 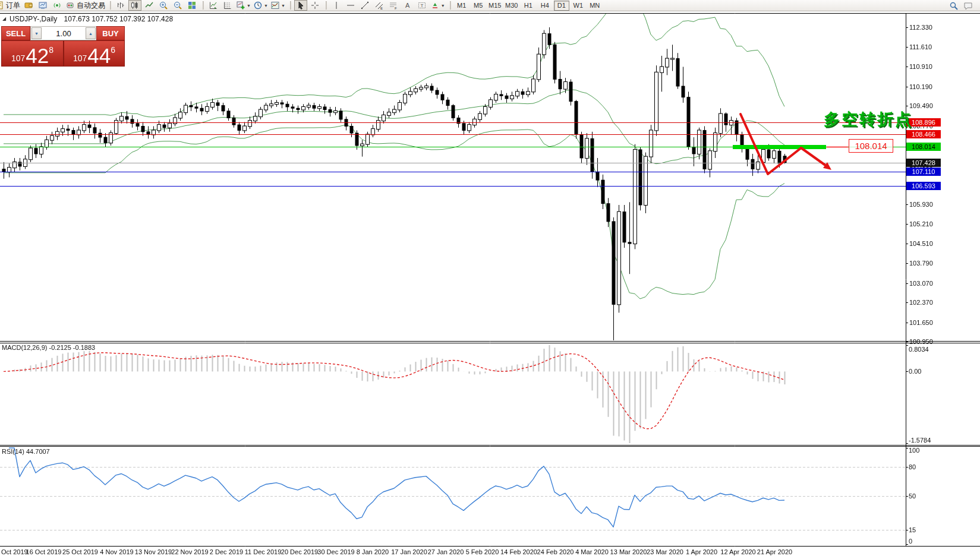 What do you see at coordinates (912, 496) in the screenshot?
I see `rsi-axis-label: 50` at bounding box center [912, 496].